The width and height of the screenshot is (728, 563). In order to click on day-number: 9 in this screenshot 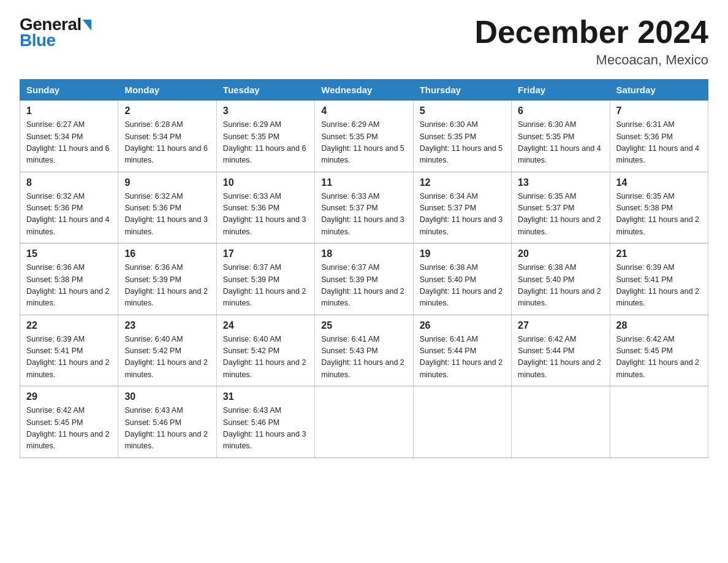, I will do `click(167, 183)`.